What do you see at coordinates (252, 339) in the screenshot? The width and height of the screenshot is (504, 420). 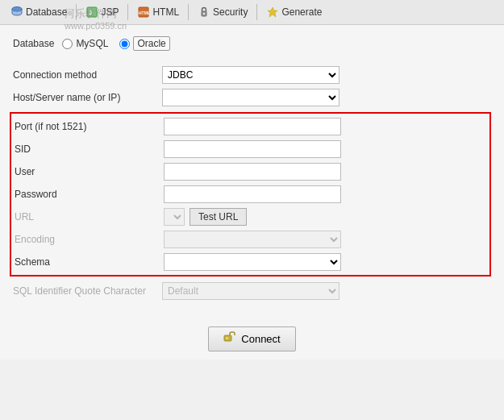 I see `connect-button: Connect` at bounding box center [252, 339].